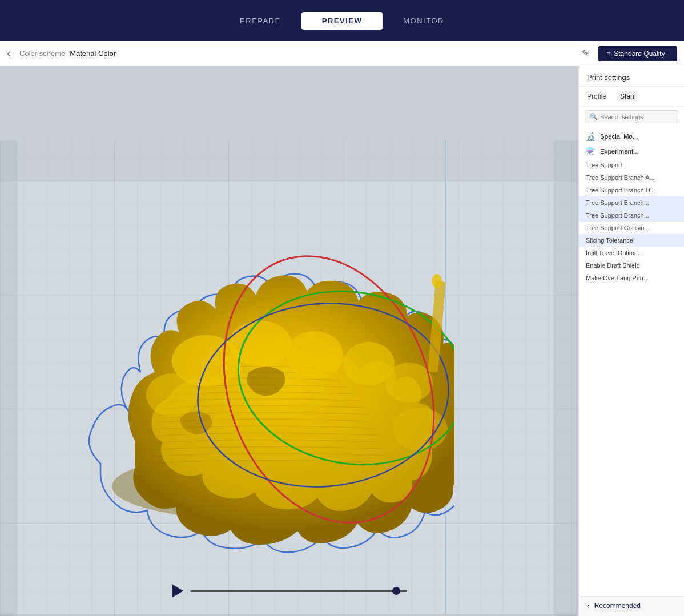 This screenshot has height=616, width=684. What do you see at coordinates (631, 116) in the screenshot?
I see `search-box: 🔍` at bounding box center [631, 116].